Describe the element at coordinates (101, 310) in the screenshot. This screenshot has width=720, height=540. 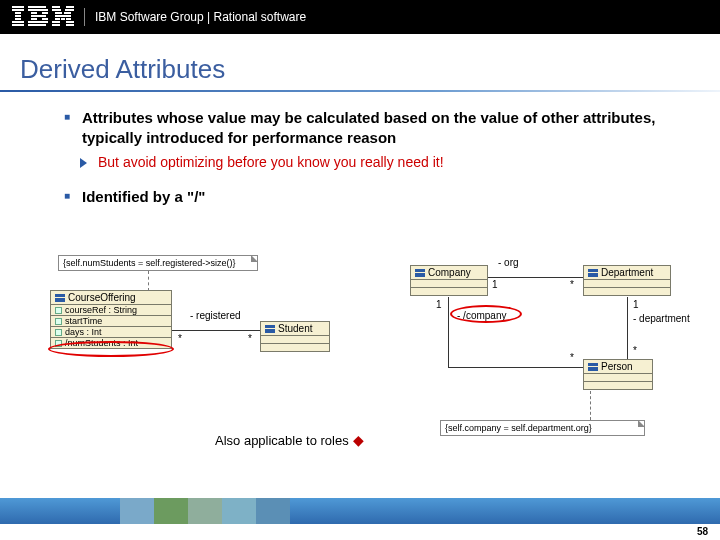
I see `attr: courseRef : String` at that location.